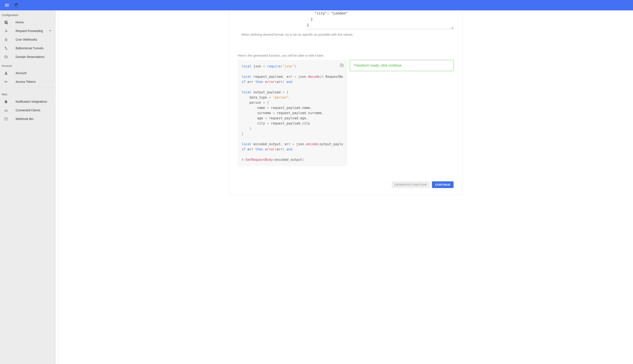 This screenshot has width=633, height=364. Describe the element at coordinates (342, 66) in the screenshot. I see `copy-icon` at that location.